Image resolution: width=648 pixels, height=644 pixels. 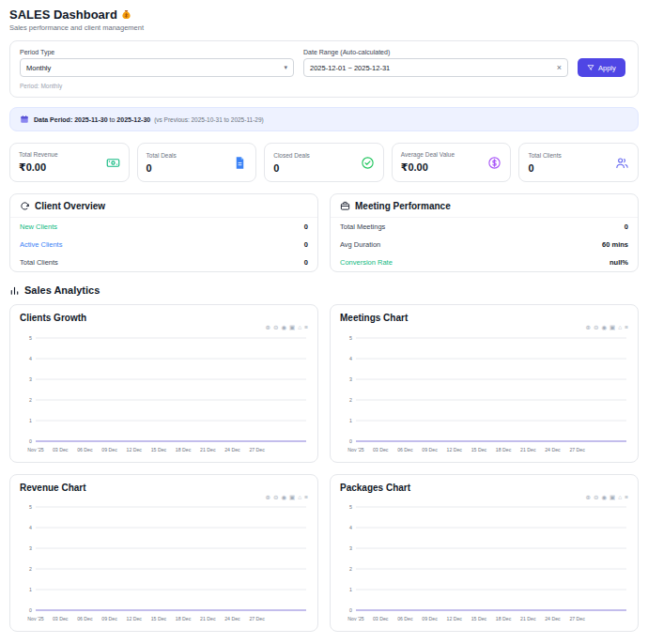 What do you see at coordinates (163, 562) in the screenshot?
I see `revenue-chart-plot: 012345Nov '2503 Dec06 Dec09 Dec12 Dec15 …` at bounding box center [163, 562].